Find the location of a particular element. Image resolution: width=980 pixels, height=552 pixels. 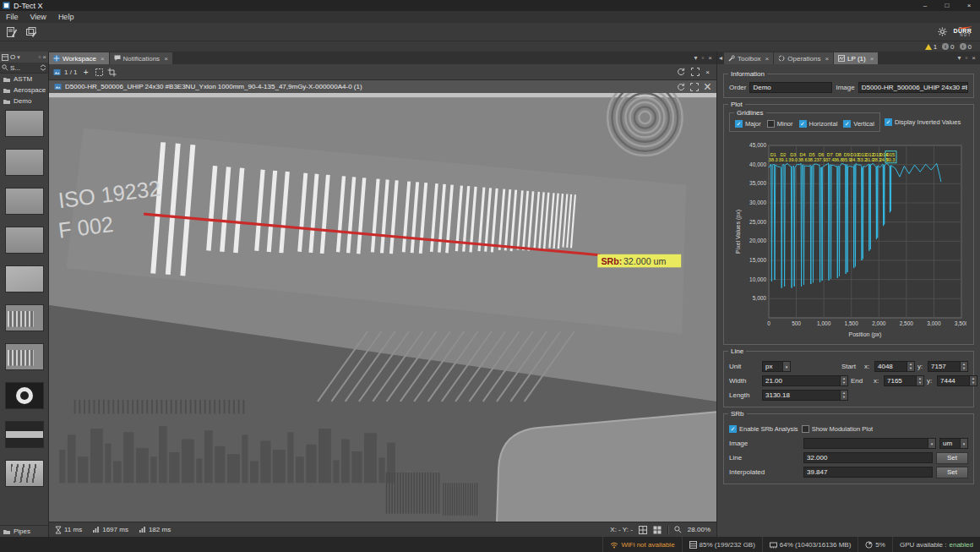

minimize-button is located at coordinates (925, 5).